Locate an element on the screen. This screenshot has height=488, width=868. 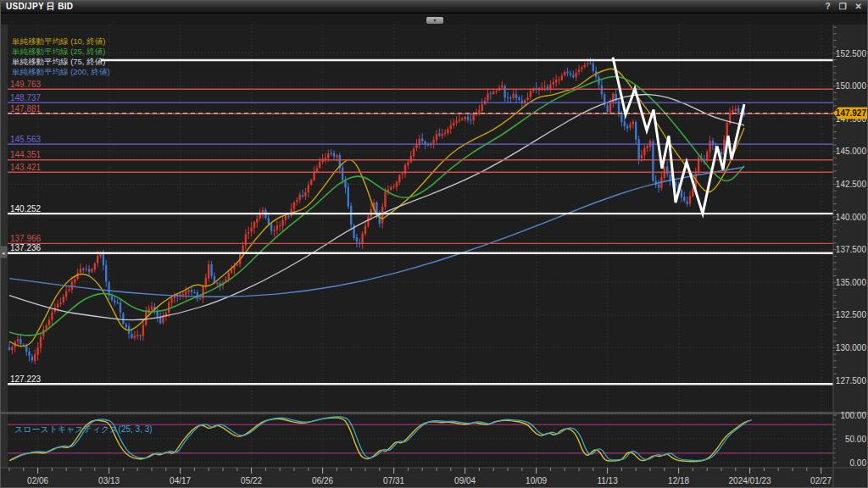
price-axis-label: 142.500 is located at coordinates (851, 185).